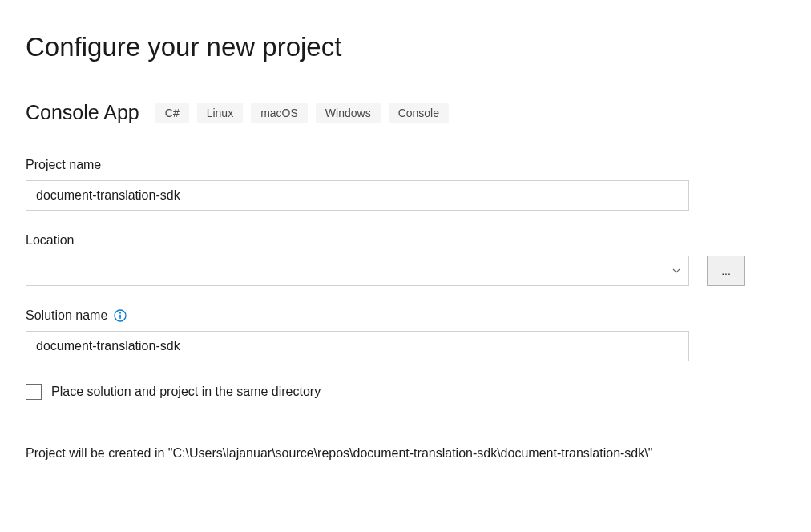  Describe the element at coordinates (279, 113) in the screenshot. I see `tag-macos: macOS` at that location.